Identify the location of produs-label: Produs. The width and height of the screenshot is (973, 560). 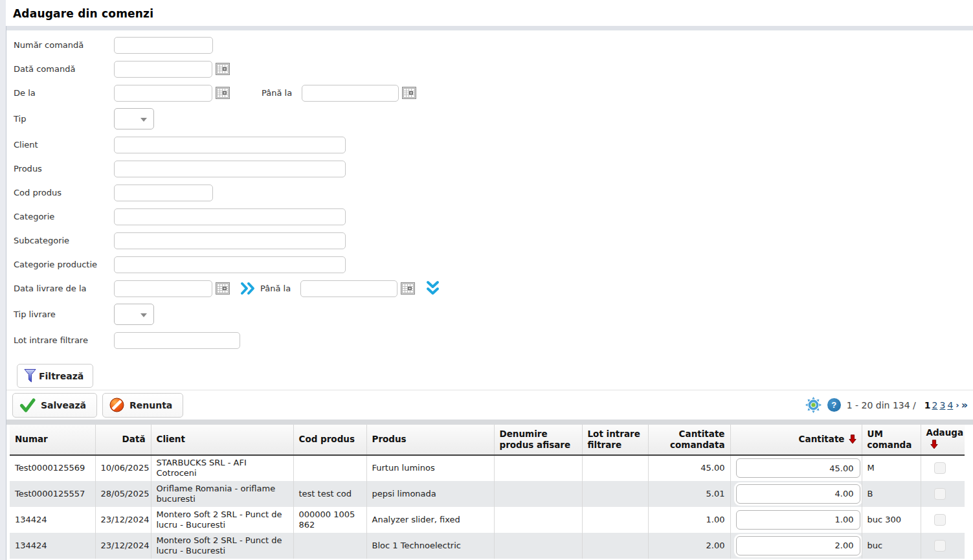
(63, 168).